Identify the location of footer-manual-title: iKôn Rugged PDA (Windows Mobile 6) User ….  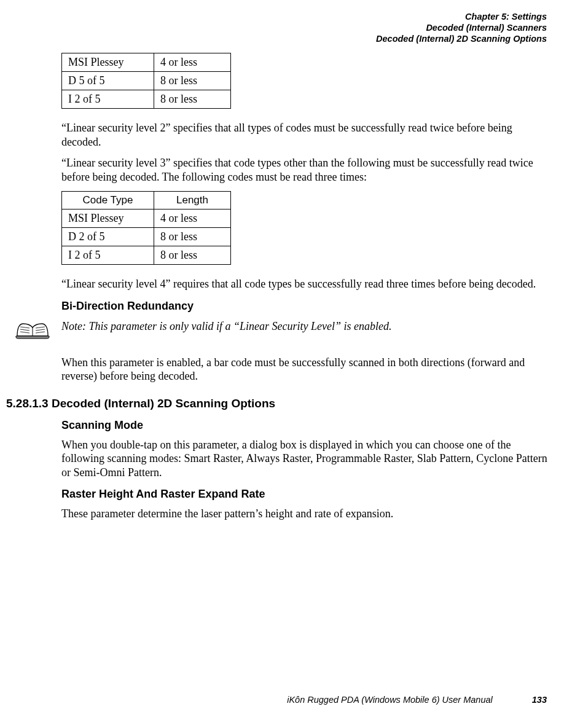
(390, 700).